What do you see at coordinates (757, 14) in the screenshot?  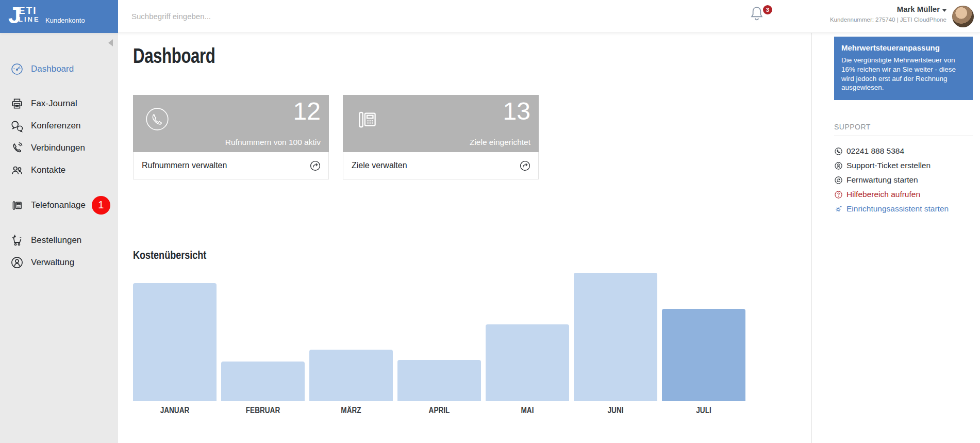 I see `bell-icon` at bounding box center [757, 14].